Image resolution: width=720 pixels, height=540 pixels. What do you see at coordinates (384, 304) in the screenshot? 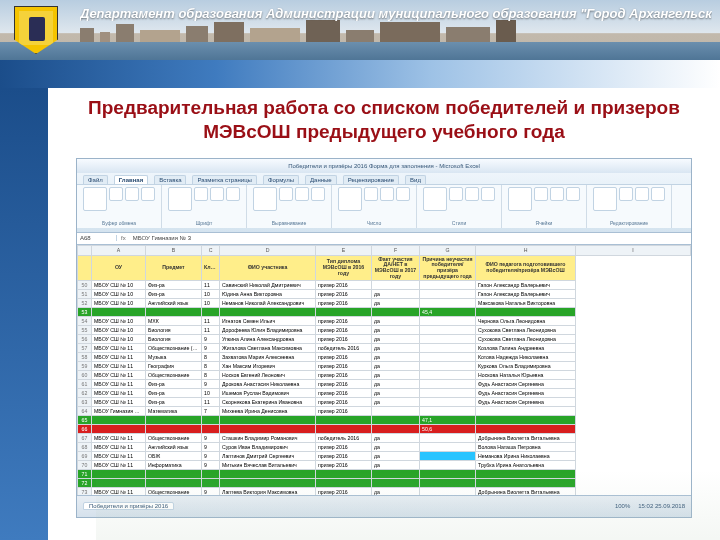
I see `table-row: 52МБОУ СШ № 10Английский язык10Неманов Н…` at bounding box center [384, 304].